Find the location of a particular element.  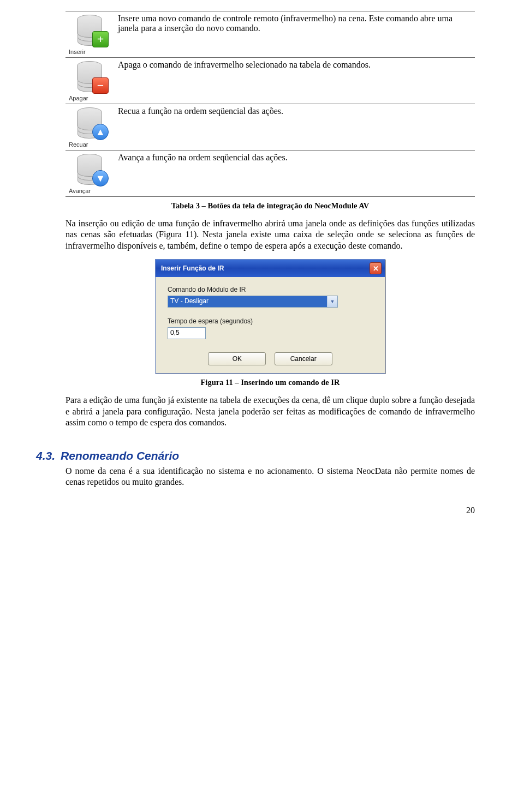

desc-inserir: Insere uma novo comando de controle remo… is located at coordinates (296, 35).